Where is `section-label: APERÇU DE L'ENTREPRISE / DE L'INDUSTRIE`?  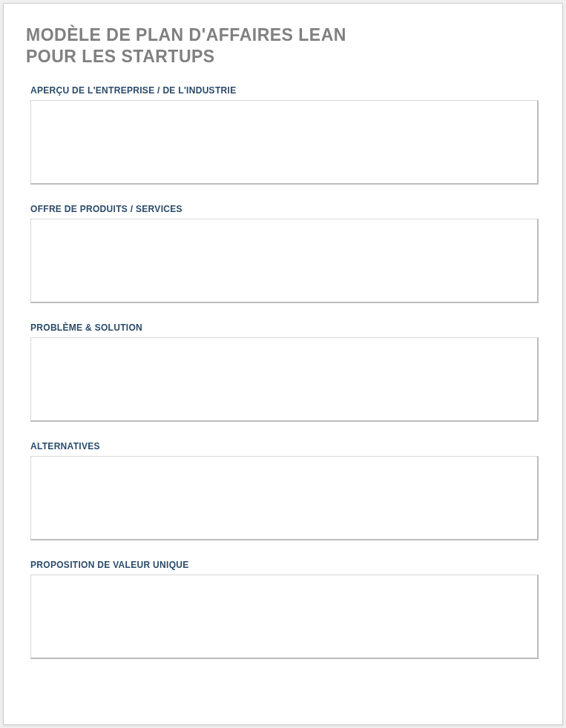
section-label: APERÇU DE L'ENTREPRISE / DE L'INDUSTRIE is located at coordinates (285, 90).